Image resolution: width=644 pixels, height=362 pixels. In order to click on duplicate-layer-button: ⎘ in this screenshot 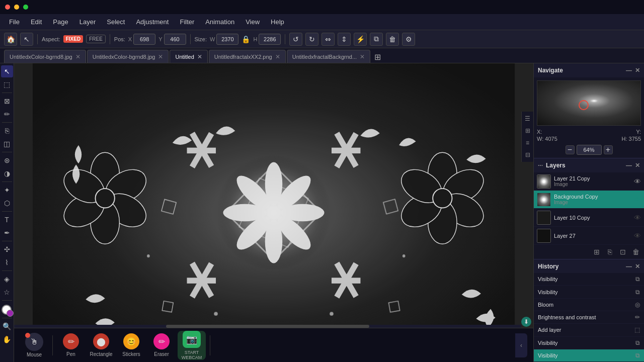, I will do `click(610, 252)`.